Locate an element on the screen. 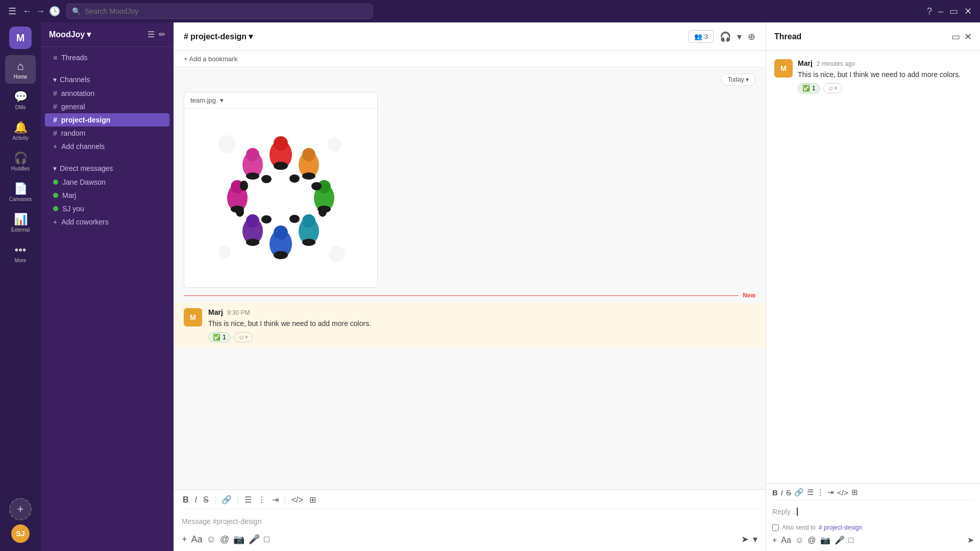 The width and height of the screenshot is (980, 551). thread-expand-button: ▭ is located at coordinates (955, 37).